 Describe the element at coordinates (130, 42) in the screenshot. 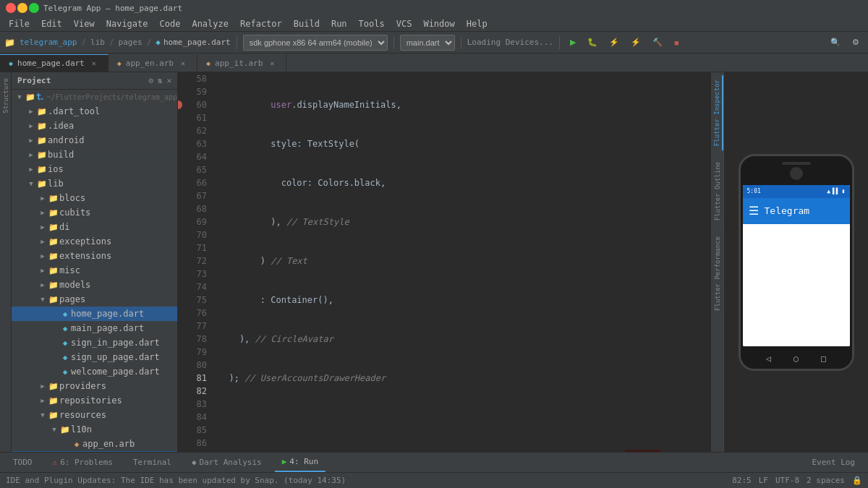

I see `breadcrumb-pages: pages` at that location.